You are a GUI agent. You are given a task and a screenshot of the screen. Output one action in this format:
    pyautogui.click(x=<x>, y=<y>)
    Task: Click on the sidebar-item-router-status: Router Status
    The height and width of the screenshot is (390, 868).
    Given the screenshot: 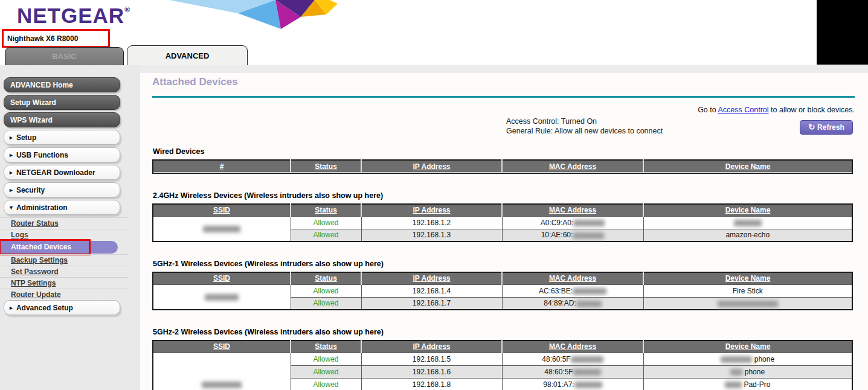 What is the action you would take?
    pyautogui.click(x=64, y=223)
    